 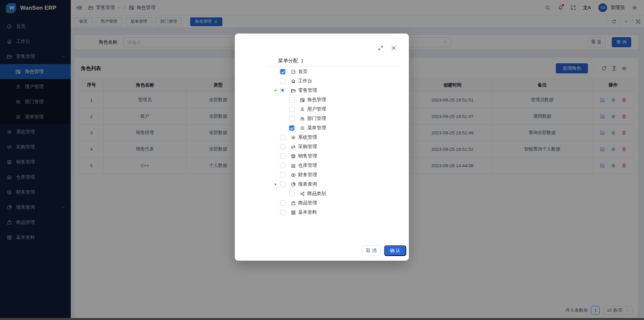 What do you see at coordinates (308, 137) in the screenshot?
I see `tree-item-label: 系统管理` at bounding box center [308, 137].